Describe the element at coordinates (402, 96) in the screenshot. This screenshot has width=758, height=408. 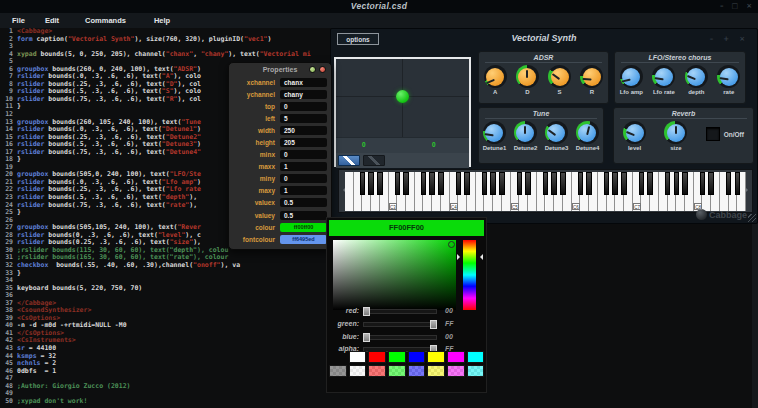
I see `xy-ball-handle` at that location.